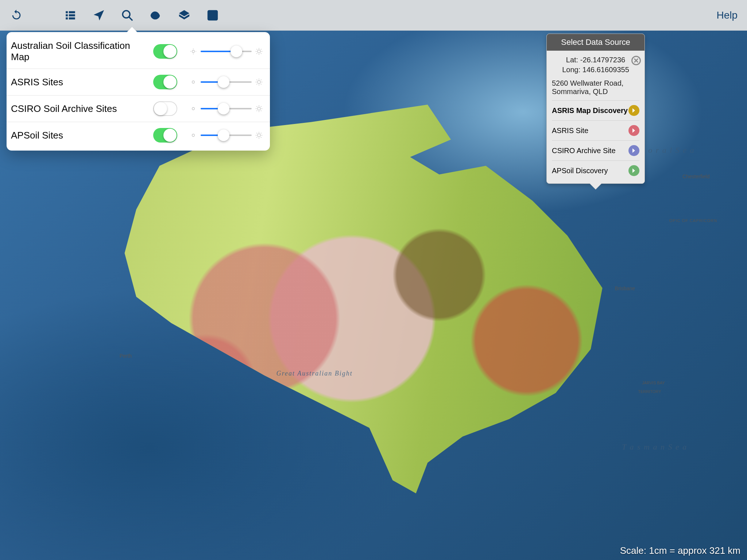 The image size is (747, 560). Describe the element at coordinates (693, 221) in the screenshot. I see `label-tropic-capricorn: OPIC OF CAPRICORN` at that location.